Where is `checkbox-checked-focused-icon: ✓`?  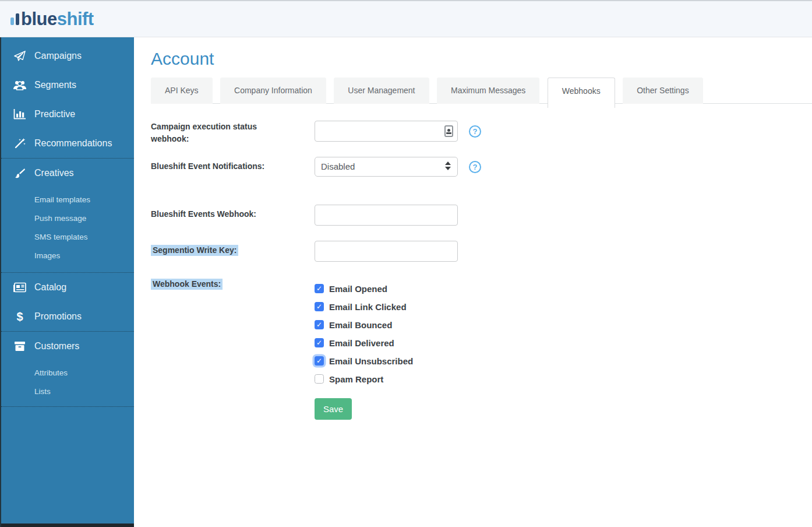 checkbox-checked-focused-icon: ✓ is located at coordinates (319, 361).